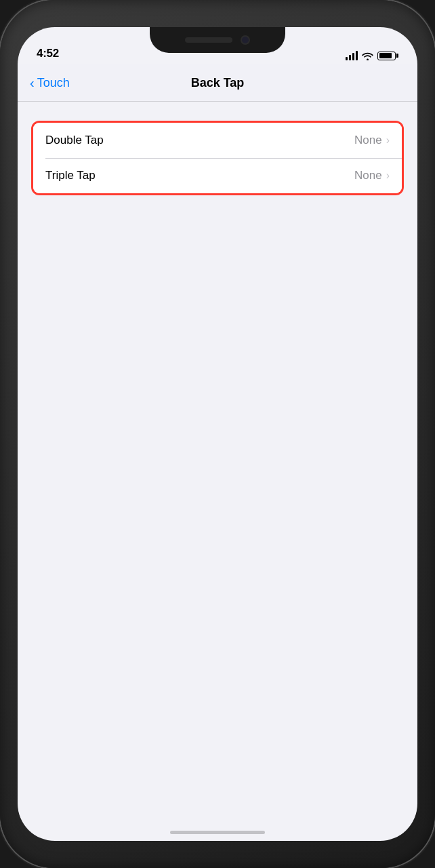 This screenshot has width=435, height=868. Describe the element at coordinates (218, 83) in the screenshot. I see `page-title: Back Tap` at that location.